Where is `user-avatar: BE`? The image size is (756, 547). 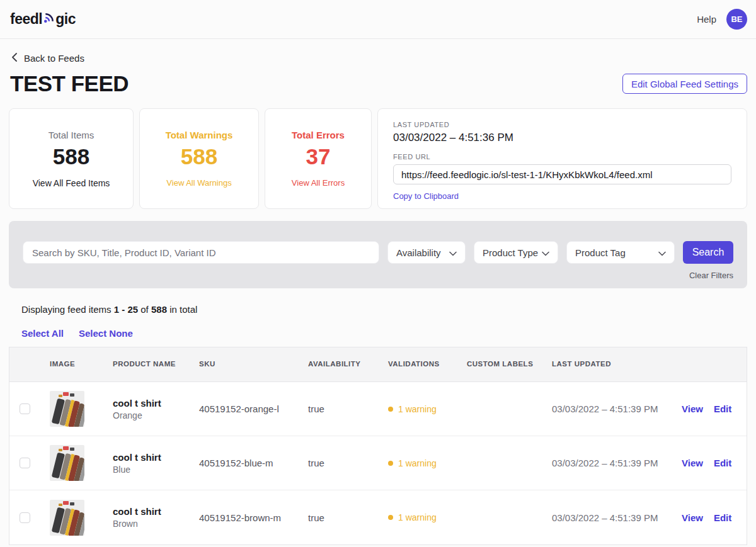
user-avatar: BE is located at coordinates (737, 19).